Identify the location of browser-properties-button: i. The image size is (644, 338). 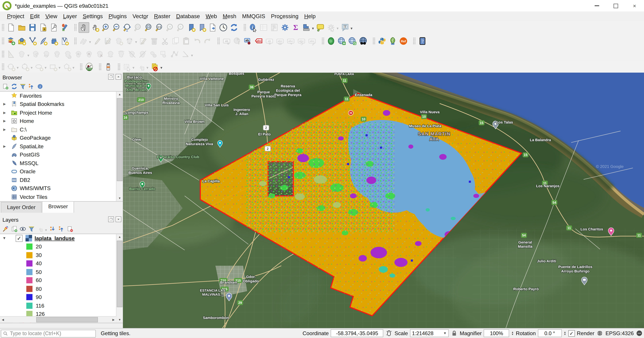
(40, 86).